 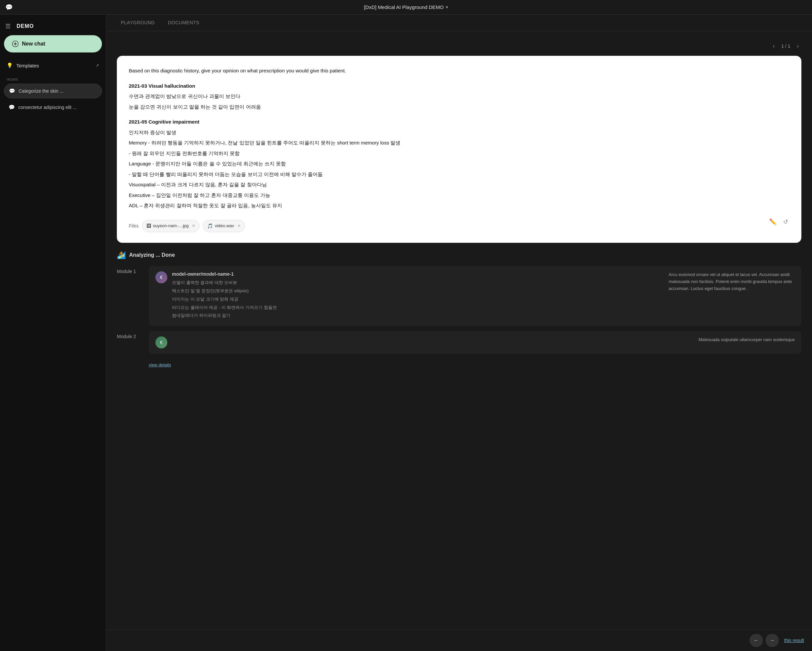 What do you see at coordinates (459, 71) in the screenshot?
I see `message-intro: Based on this diagnostic history, give y…` at bounding box center [459, 71].